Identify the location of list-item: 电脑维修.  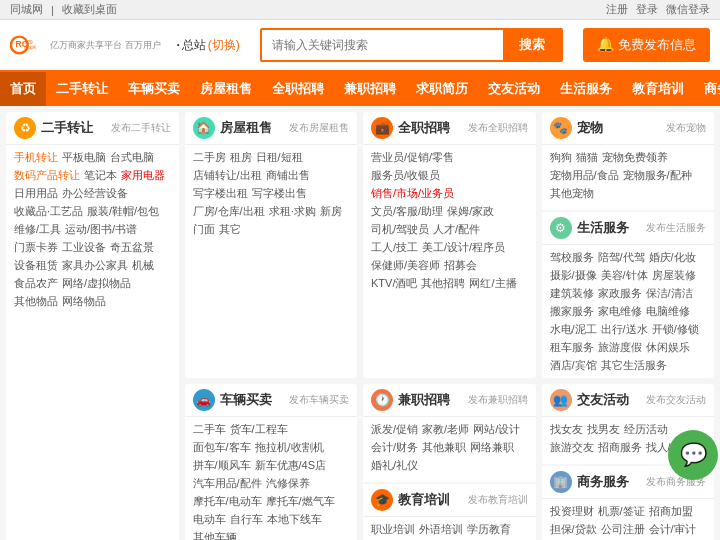
(670, 312).